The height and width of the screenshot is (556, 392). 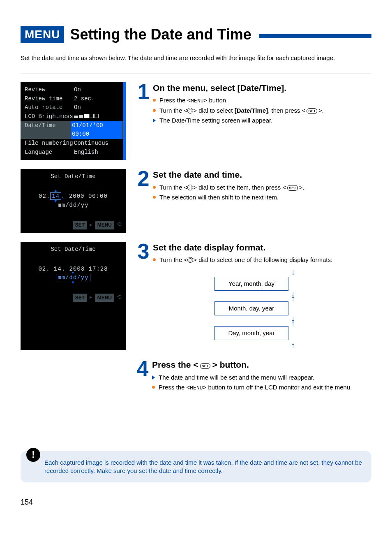 What do you see at coordinates (251, 308) in the screenshot?
I see `format-option-2: Month, day, year` at bounding box center [251, 308].